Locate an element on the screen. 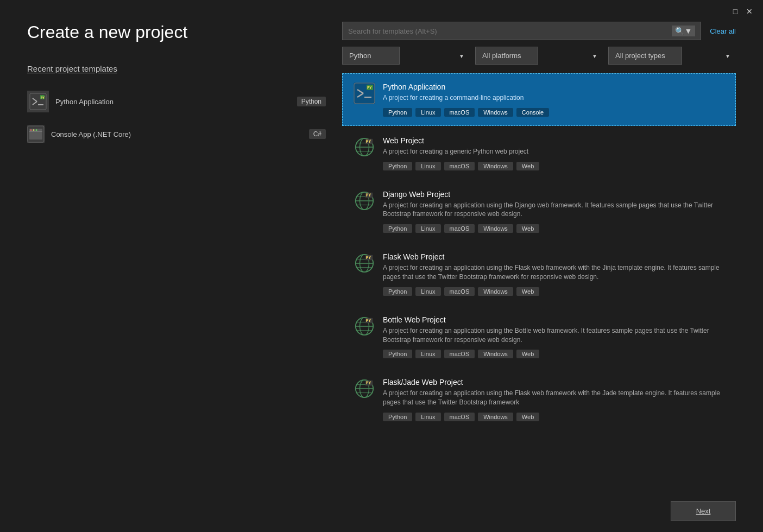 The image size is (763, 532). language-filter-wrapper: Python C# JavaScript TypeScript ▼ is located at coordinates (406, 55).